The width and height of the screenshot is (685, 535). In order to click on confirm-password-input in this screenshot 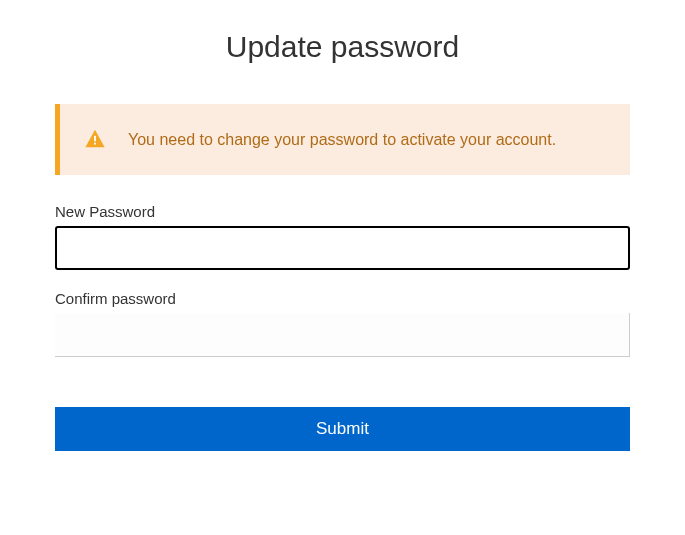, I will do `click(342, 335)`.